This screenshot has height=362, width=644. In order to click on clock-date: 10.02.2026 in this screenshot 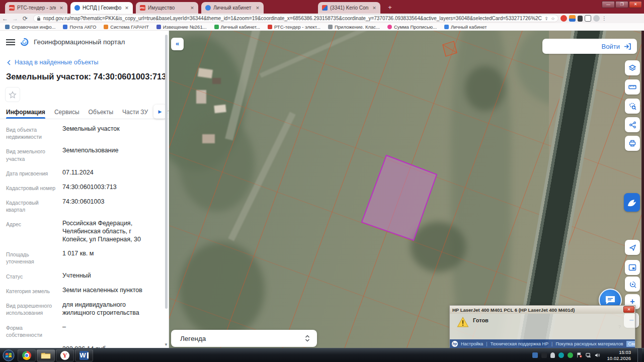, I will do `click(619, 358)`.